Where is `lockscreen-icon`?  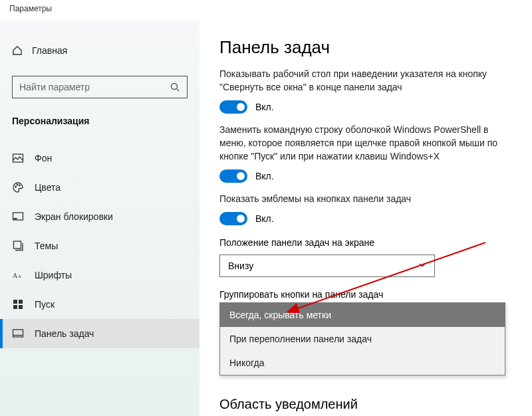
lockscreen-icon is located at coordinates (18, 217).